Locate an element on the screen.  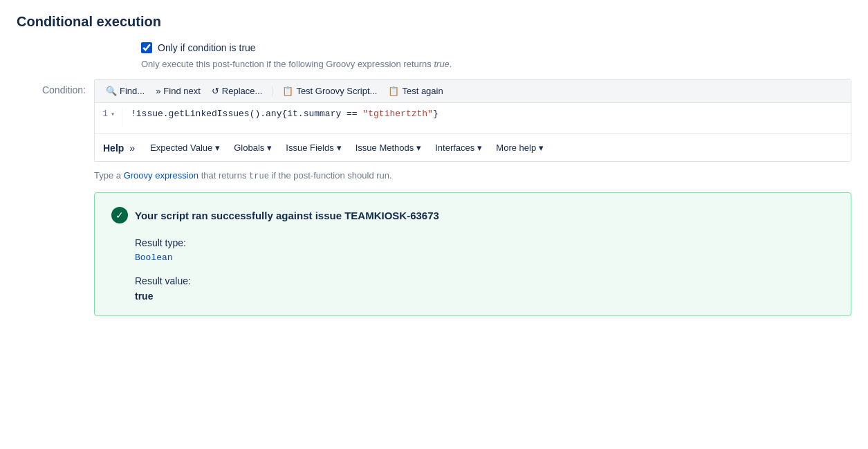
helper-text: Only execute this post-function if the f… is located at coordinates (497, 64).